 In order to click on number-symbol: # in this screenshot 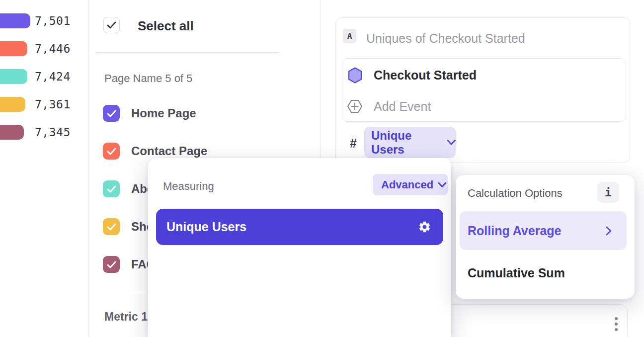, I will do `click(353, 143)`.